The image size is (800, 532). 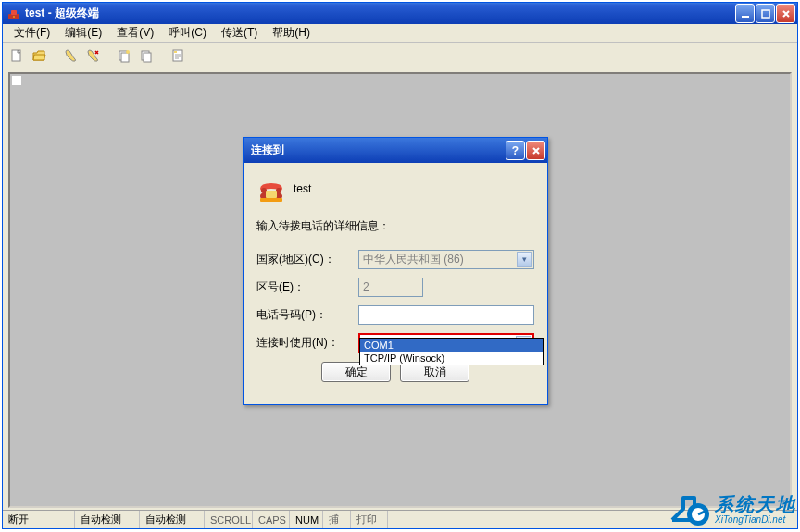 I want to click on window-title: test - 超级终端, so click(x=380, y=13).